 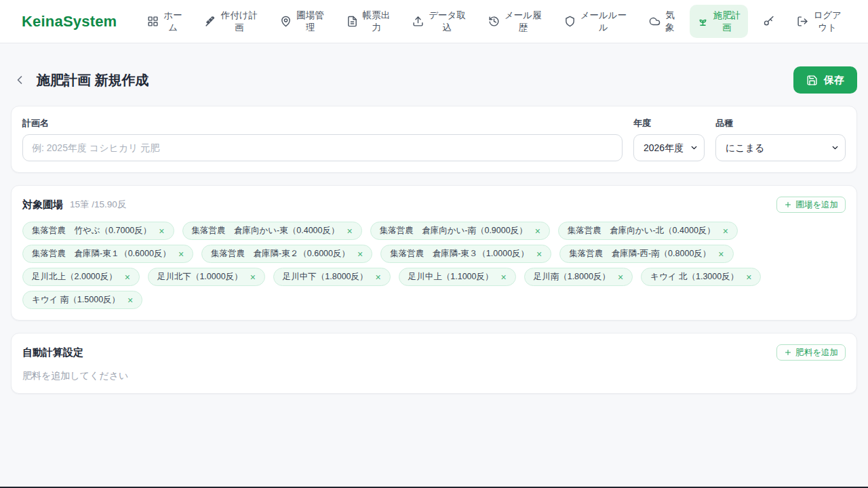 I want to click on auto-calc-title: 自動計算設定, so click(x=53, y=352).